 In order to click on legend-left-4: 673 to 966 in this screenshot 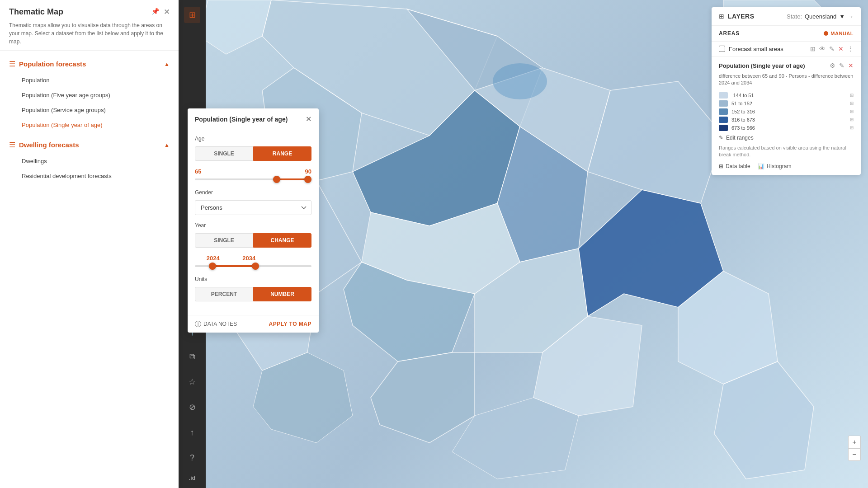, I will do `click(737, 128)`.